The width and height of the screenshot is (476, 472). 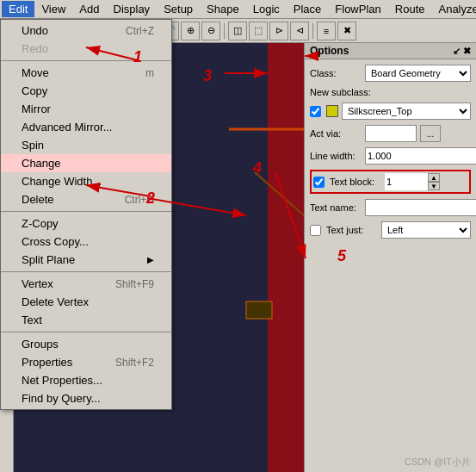 I want to click on menu-item-undo-shortcut: Ctrl+Z, so click(x=139, y=31).